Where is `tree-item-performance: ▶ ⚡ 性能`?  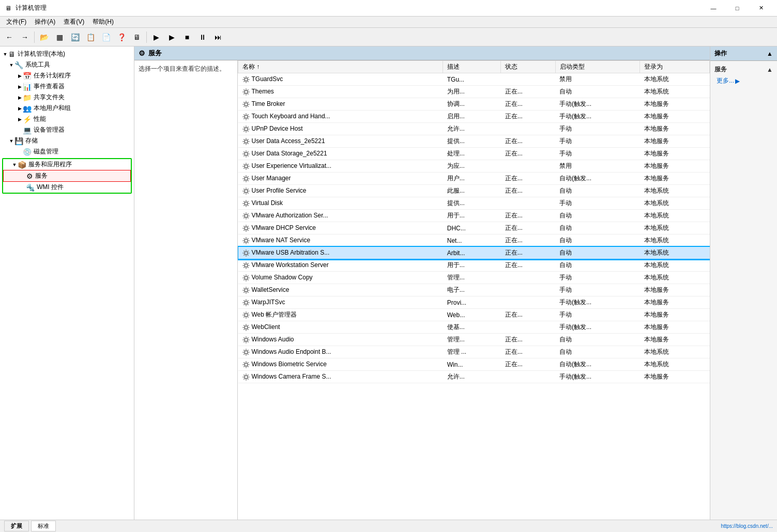 tree-item-performance: ▶ ⚡ 性能 is located at coordinates (67, 119).